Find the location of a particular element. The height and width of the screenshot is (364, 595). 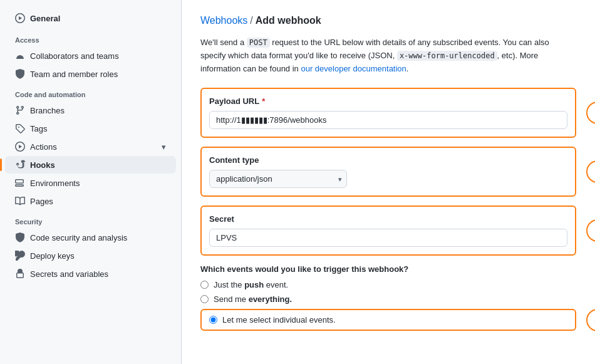

sidebar-item-branches: Branches is located at coordinates (90, 110).